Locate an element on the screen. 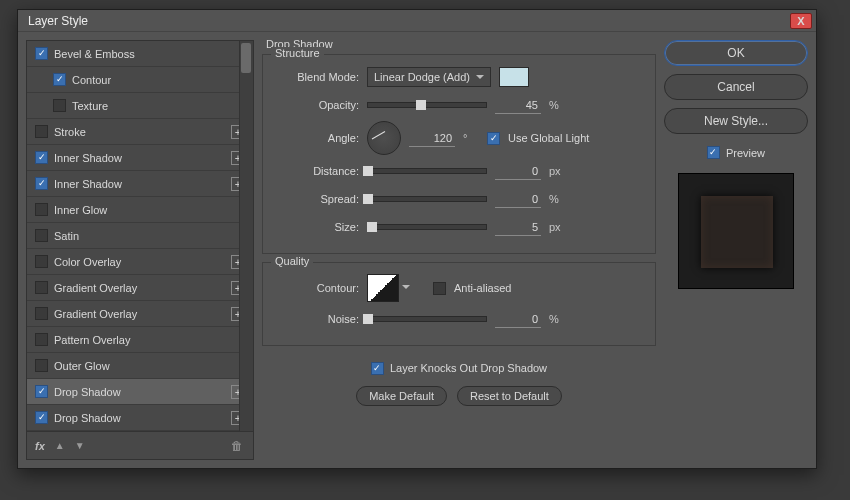 The height and width of the screenshot is (500, 850). effects-list-row: Stroke+ is located at coordinates (140, 132).